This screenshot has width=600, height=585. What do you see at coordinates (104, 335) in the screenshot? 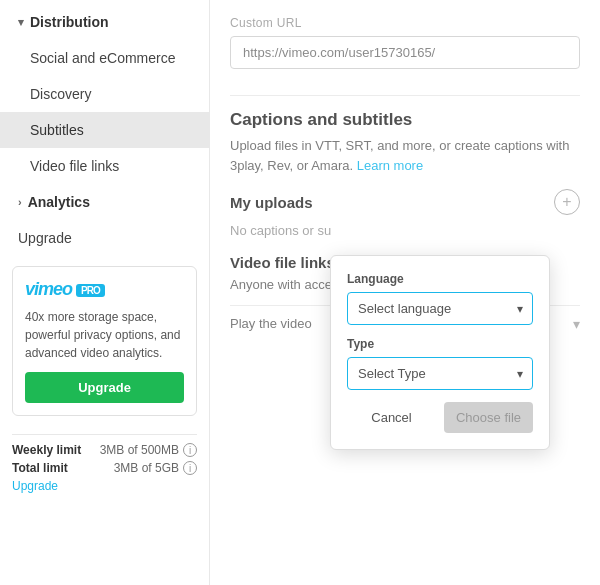
I see `promo-description: 40x more storage space, powerful privacy…` at bounding box center [104, 335].